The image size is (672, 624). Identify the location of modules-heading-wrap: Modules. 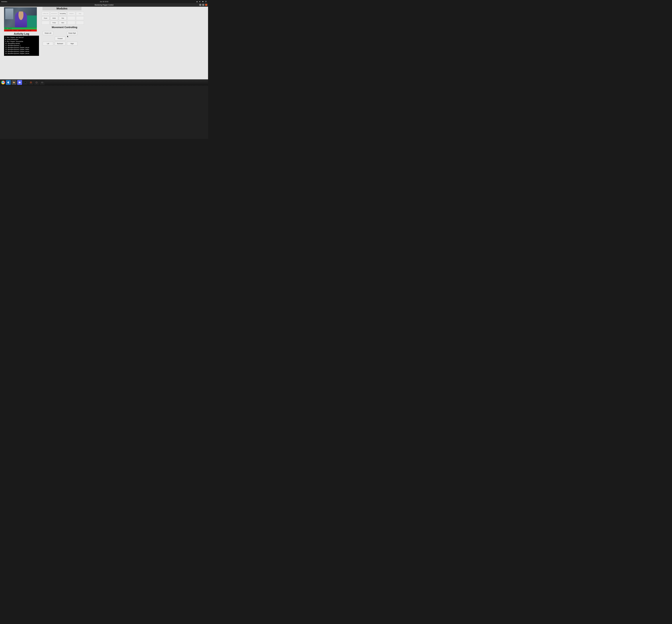
(62, 9).